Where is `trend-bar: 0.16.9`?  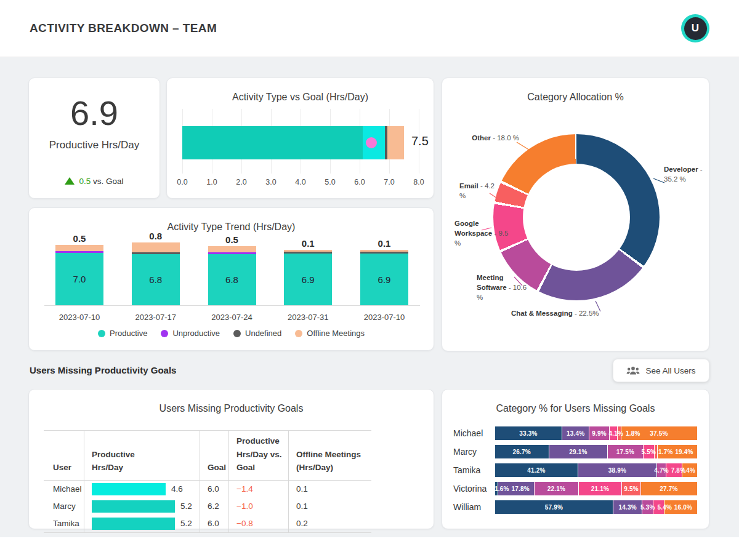 trend-bar: 0.16.9 is located at coordinates (384, 272).